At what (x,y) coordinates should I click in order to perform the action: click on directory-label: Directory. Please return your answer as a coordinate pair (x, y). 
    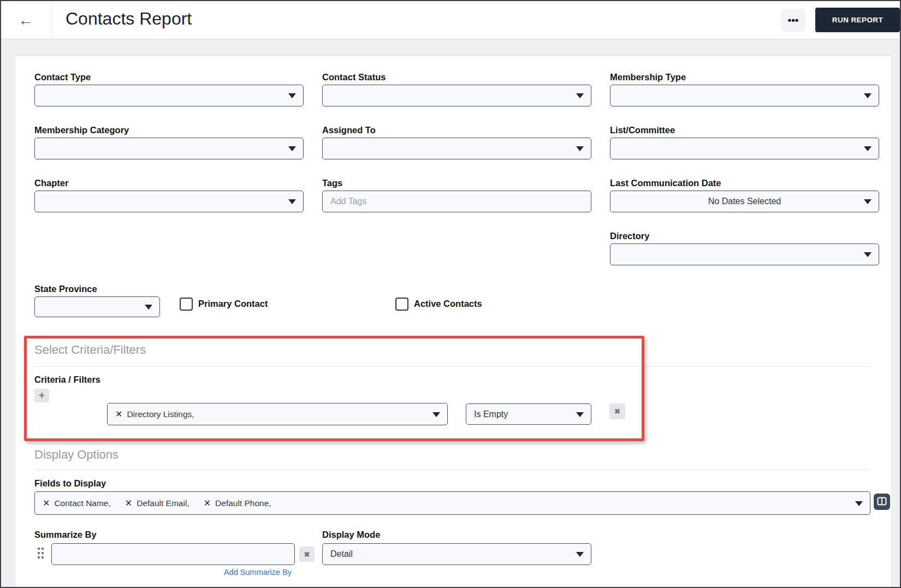
    Looking at the image, I should click on (630, 237).